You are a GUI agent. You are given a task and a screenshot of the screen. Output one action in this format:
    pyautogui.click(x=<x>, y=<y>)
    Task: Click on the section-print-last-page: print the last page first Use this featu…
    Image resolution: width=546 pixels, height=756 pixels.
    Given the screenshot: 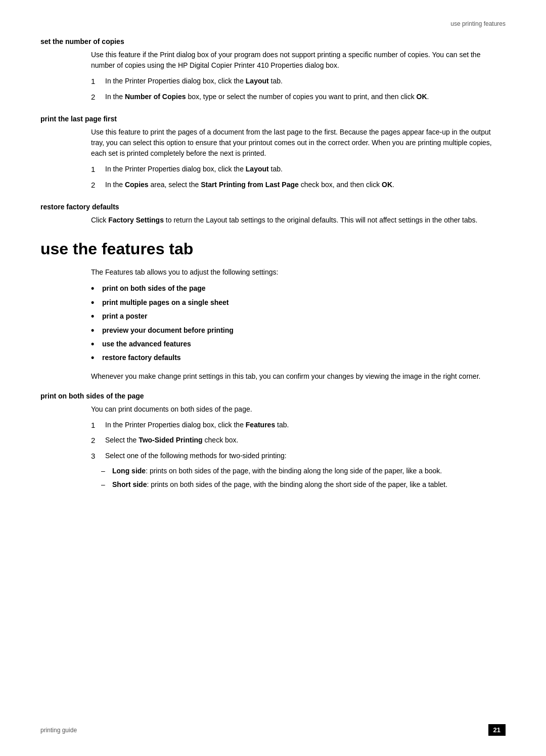 What is the action you would take?
    pyautogui.click(x=273, y=153)
    